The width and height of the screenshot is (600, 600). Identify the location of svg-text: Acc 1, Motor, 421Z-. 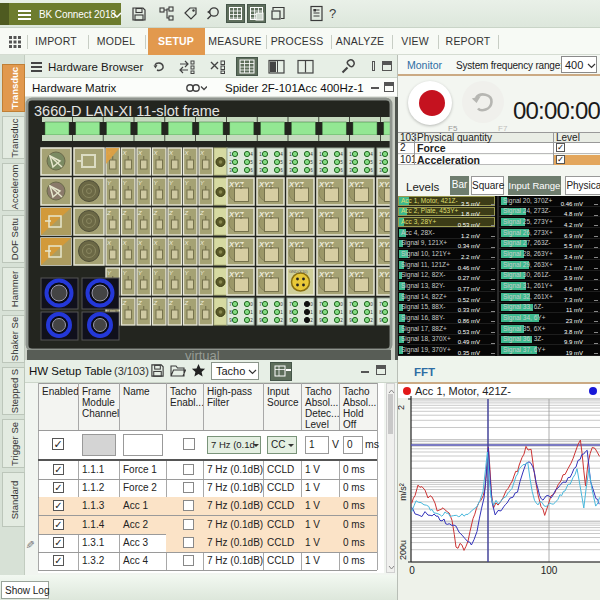
(463, 391).